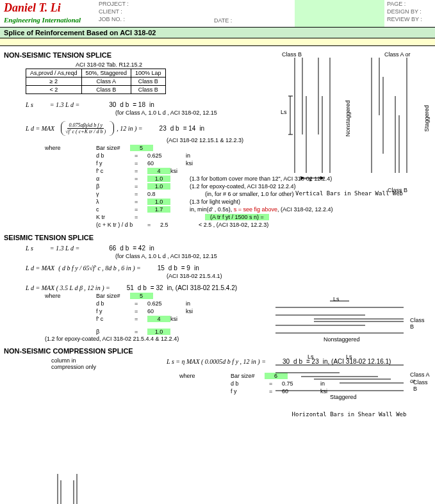 The image size is (435, 504). I want to click on nonstaggered2-label: Nonstaggered, so click(342, 339).